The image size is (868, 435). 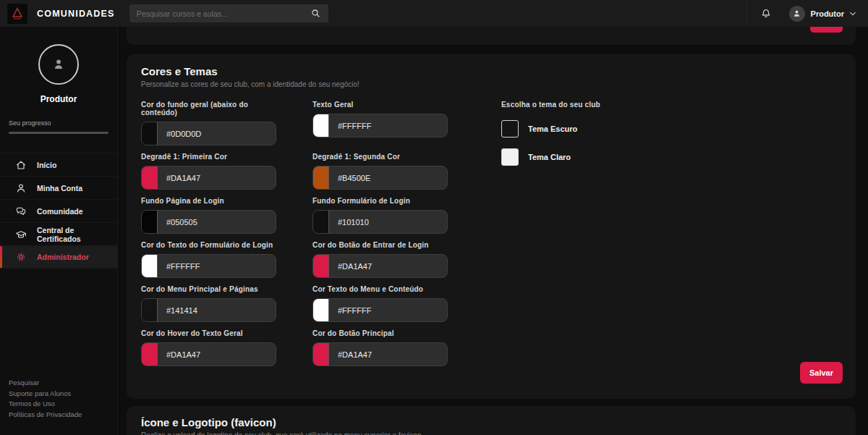 I want to click on user-name: Produtor, so click(x=827, y=14).